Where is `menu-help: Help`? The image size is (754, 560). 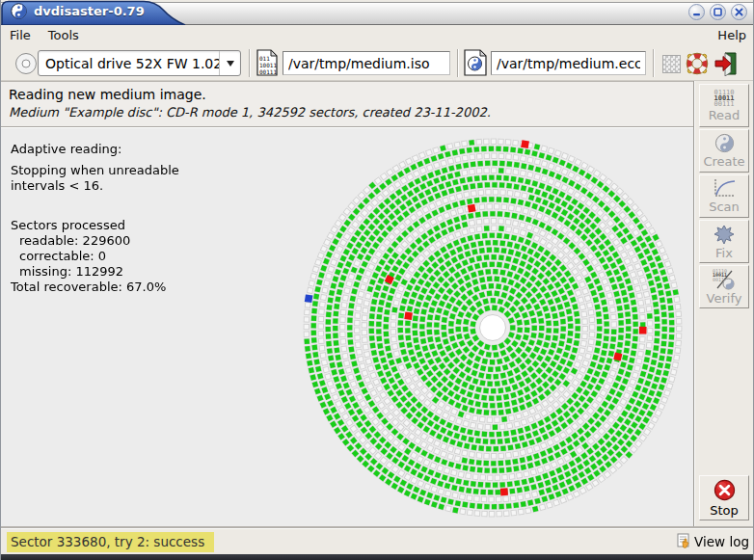
menu-help: Help is located at coordinates (731, 35).